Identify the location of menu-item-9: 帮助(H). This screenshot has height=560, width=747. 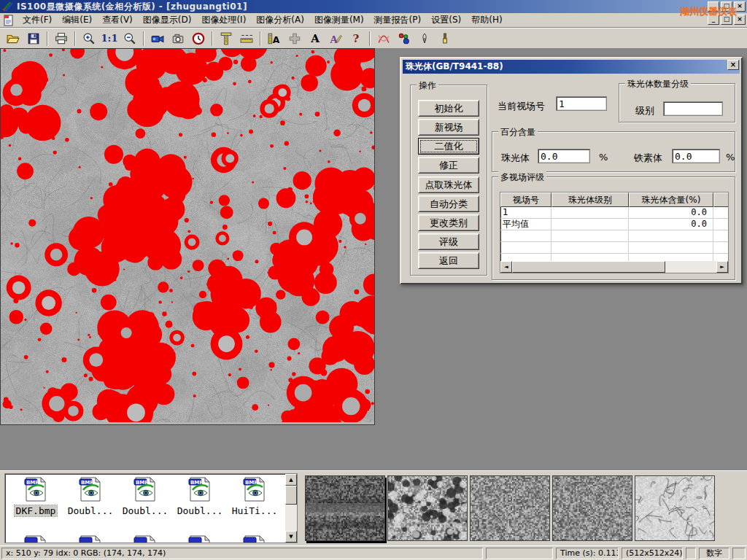
(487, 20).